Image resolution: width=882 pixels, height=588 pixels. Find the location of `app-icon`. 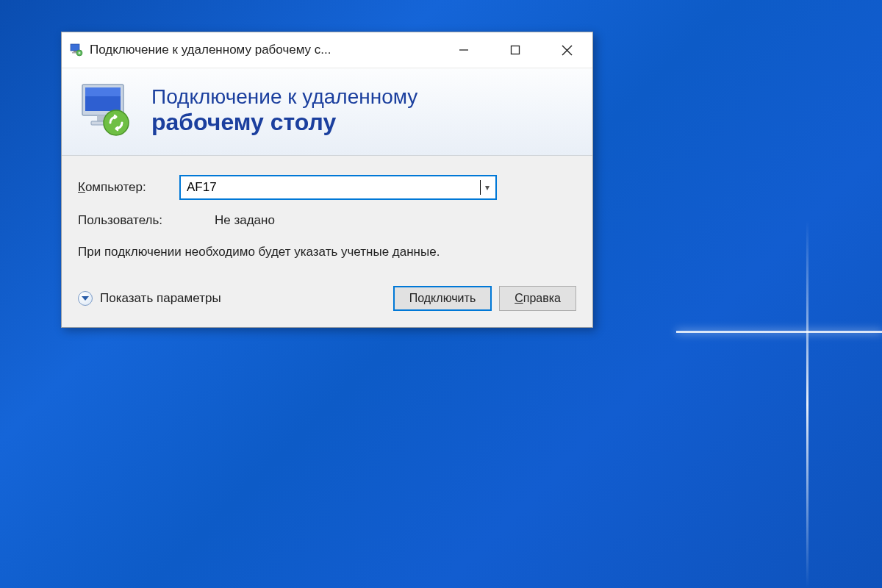

app-icon is located at coordinates (76, 50).